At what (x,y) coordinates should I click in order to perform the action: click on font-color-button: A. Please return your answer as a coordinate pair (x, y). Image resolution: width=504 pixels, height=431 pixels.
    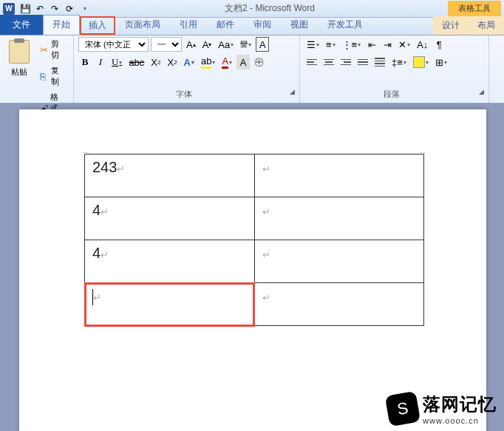
    Looking at the image, I should click on (227, 62).